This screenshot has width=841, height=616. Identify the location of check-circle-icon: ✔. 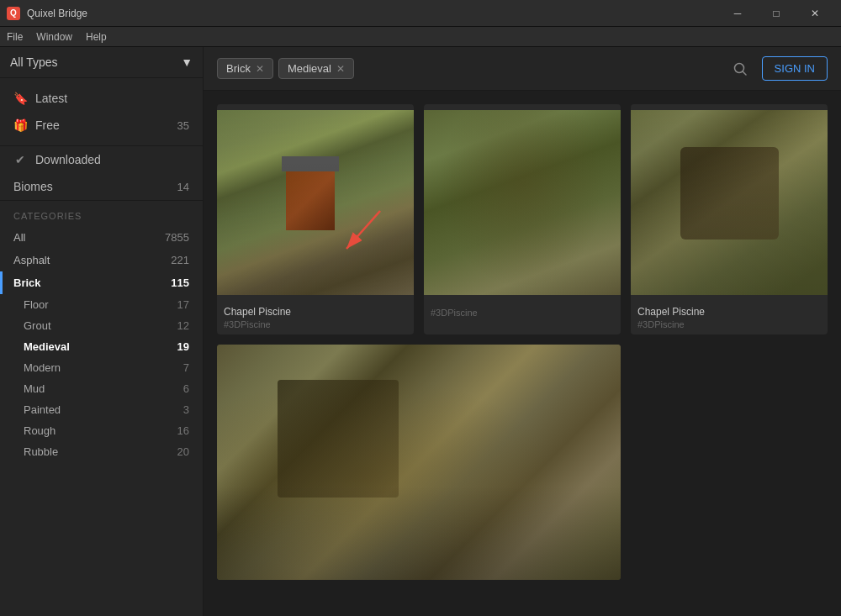
(20, 160).